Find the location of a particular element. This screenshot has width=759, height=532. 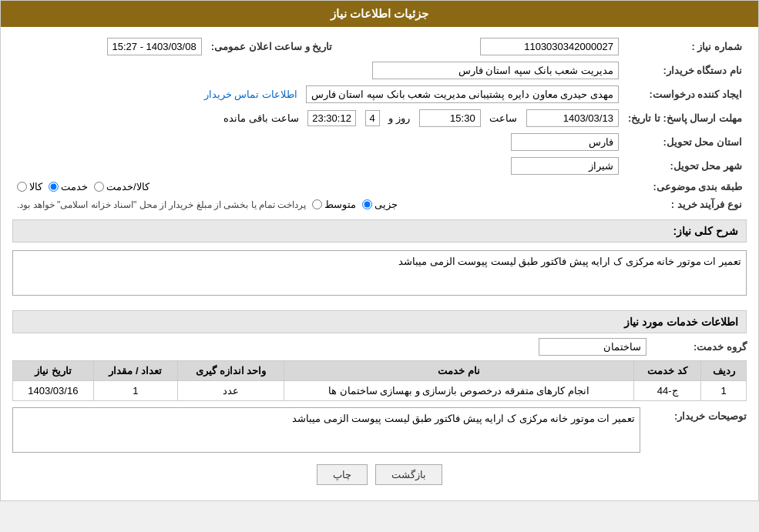

need-number-value: 1103030342000027 is located at coordinates (549, 46).